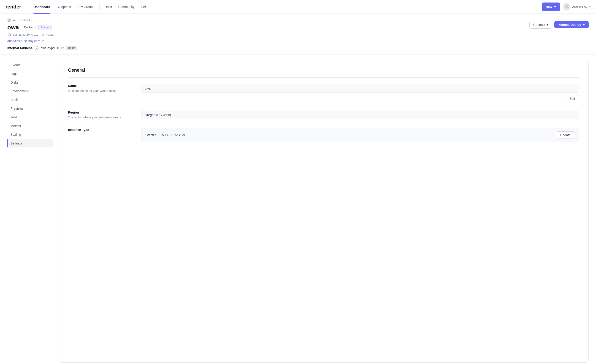  Describe the element at coordinates (45, 28) in the screenshot. I see `starter-badge: Starter` at that location.